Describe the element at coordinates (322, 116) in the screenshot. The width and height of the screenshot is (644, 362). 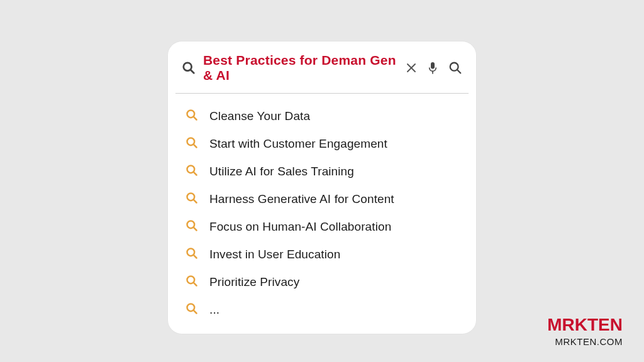
I see `suggestion-item: Cleanse Your Data` at that location.